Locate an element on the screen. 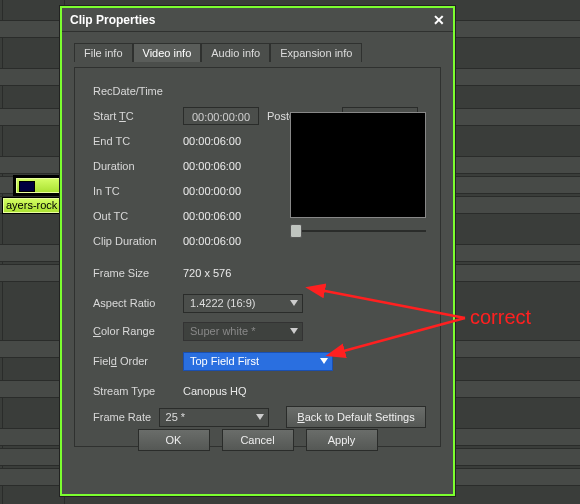  end-tc-value: 00:00:06:00 is located at coordinates (212, 141).